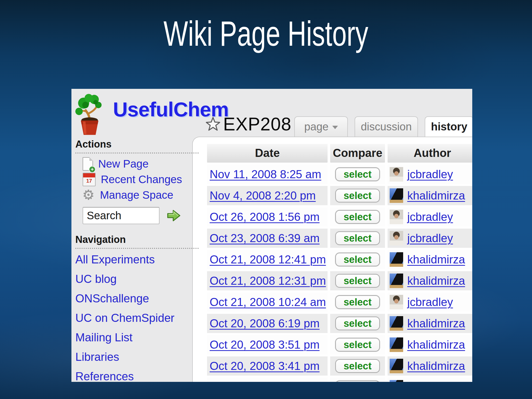 The image size is (532, 399). What do you see at coordinates (90, 115) in the screenshot?
I see `usefulchem-bonsai-logo-icon` at bounding box center [90, 115].